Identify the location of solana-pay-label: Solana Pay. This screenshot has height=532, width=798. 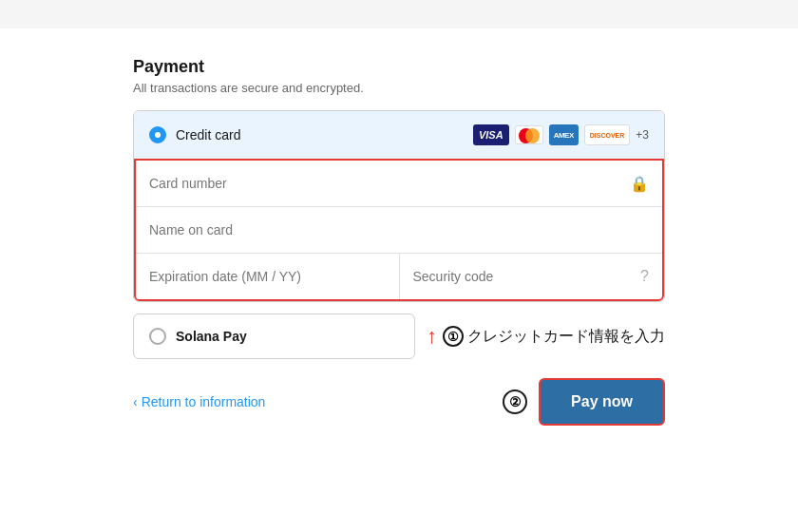
(211, 336).